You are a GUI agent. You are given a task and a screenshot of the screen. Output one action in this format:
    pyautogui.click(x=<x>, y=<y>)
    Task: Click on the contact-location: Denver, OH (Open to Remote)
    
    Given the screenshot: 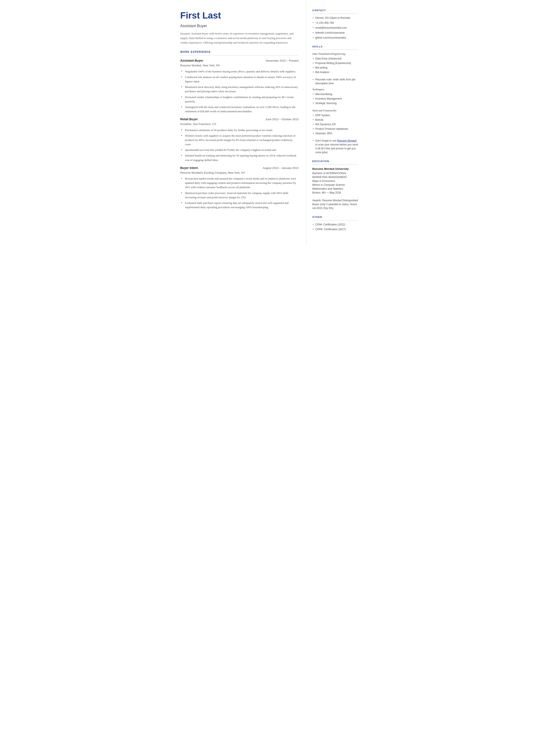 What is the action you would take?
    pyautogui.click(x=335, y=18)
    